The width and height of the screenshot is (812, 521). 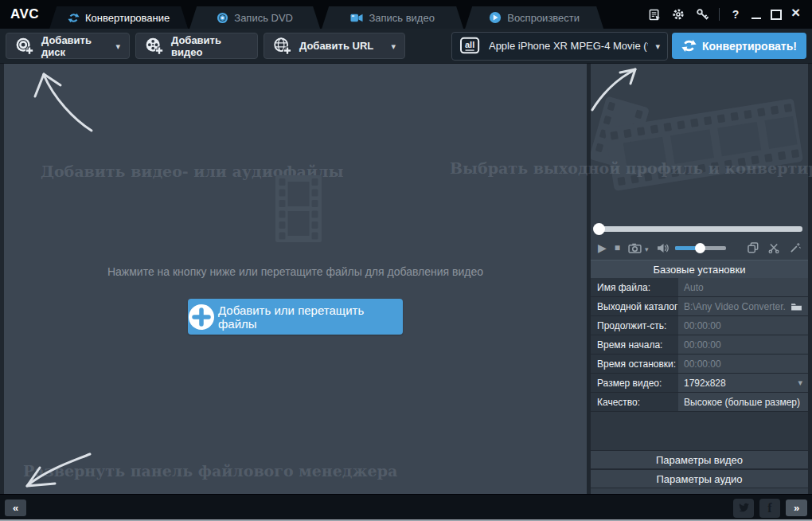 What do you see at coordinates (744, 325) in the screenshot?
I see `duration-field: 00:00:00` at bounding box center [744, 325].